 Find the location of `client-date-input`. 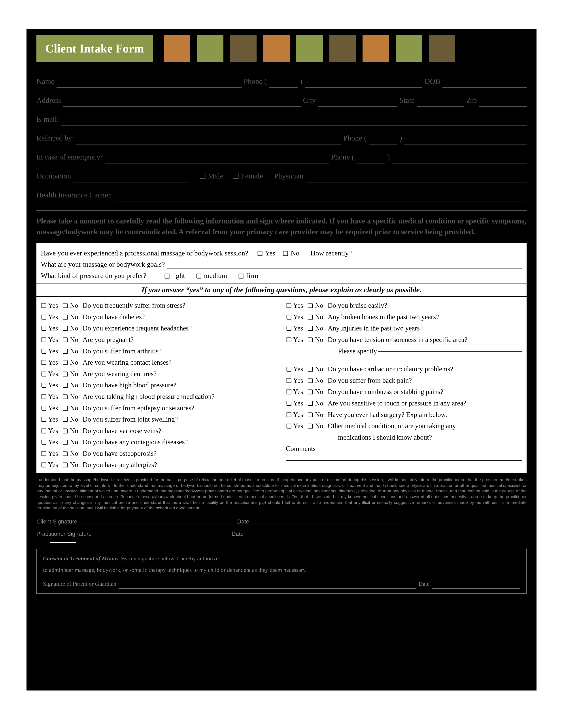

client-date-input is located at coordinates (329, 521).